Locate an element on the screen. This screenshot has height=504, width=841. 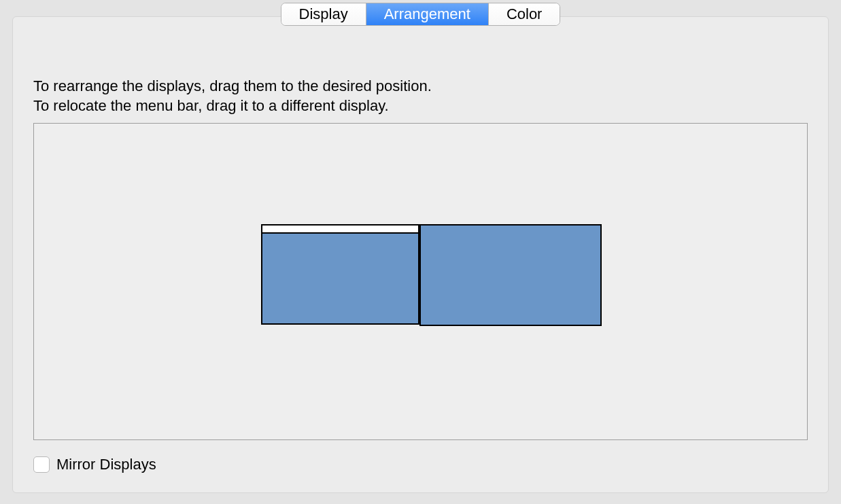
tab-arrangement-label: Arrangement is located at coordinates (427, 14).